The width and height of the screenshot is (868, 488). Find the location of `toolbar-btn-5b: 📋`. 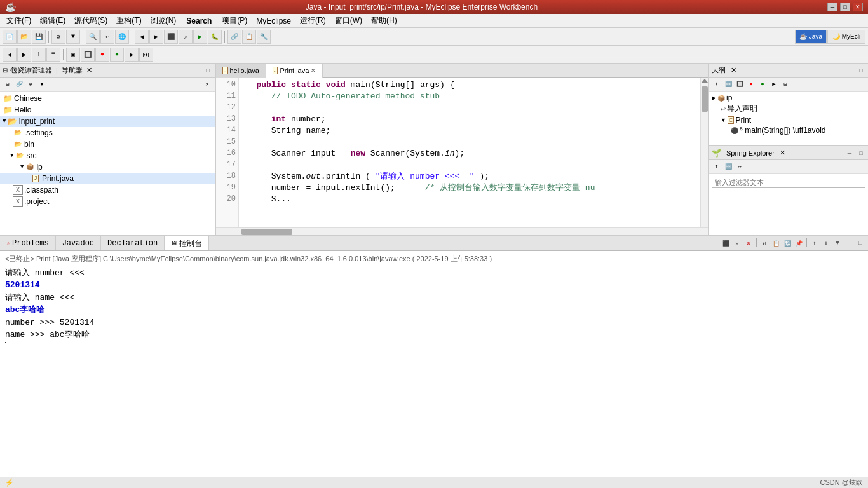

toolbar-btn-5b: 📋 is located at coordinates (249, 37).